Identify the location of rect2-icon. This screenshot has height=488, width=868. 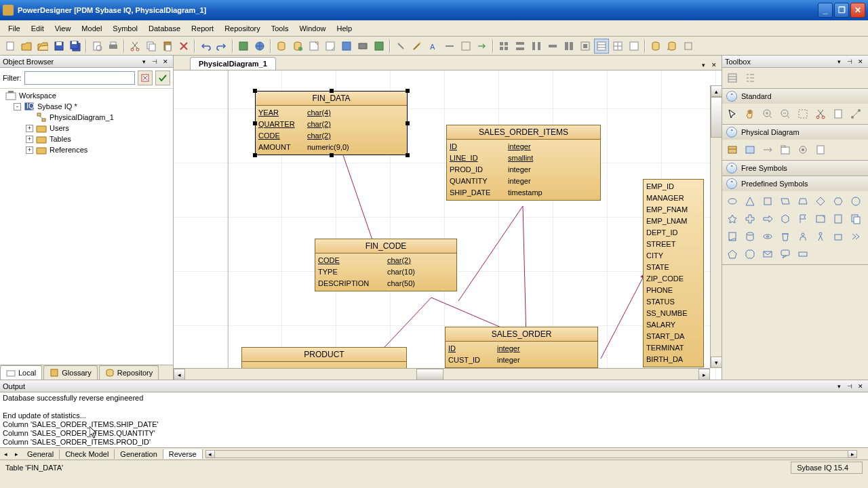
(803, 254).